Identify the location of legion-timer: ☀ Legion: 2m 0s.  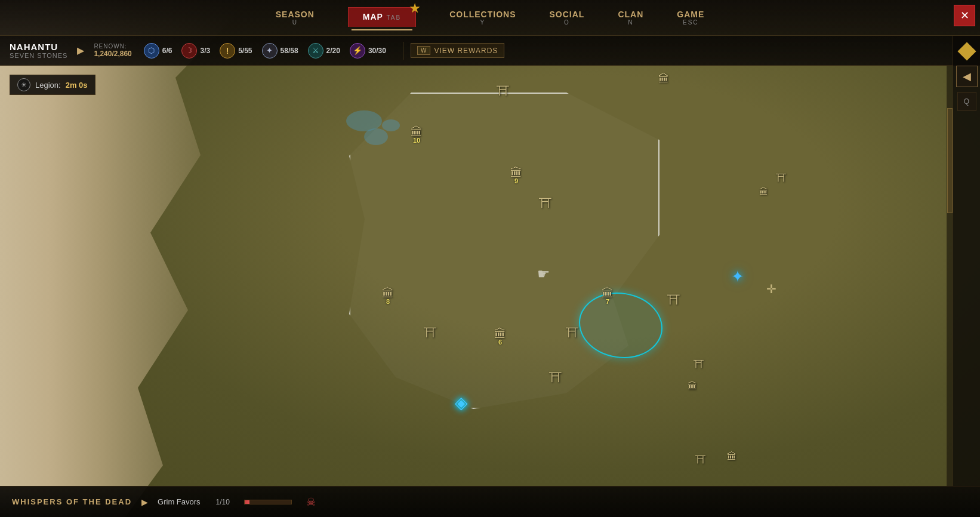
(53, 85).